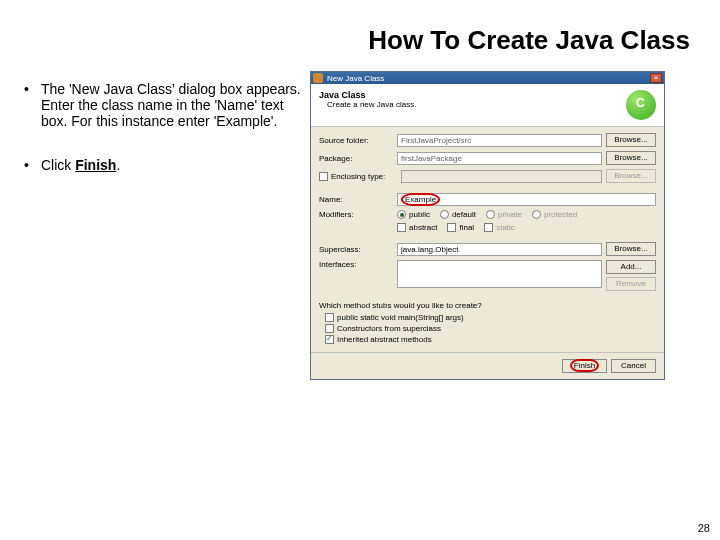 Image resolution: width=720 pixels, height=540 pixels. I want to click on bullet-1-text: The 'New Java Class' dialog box appears.…, so click(176, 105).